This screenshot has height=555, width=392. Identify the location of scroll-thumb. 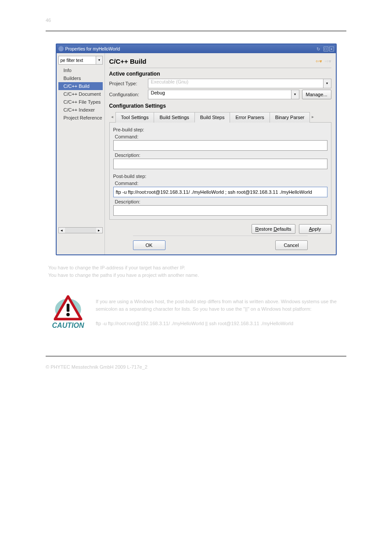
(81, 230).